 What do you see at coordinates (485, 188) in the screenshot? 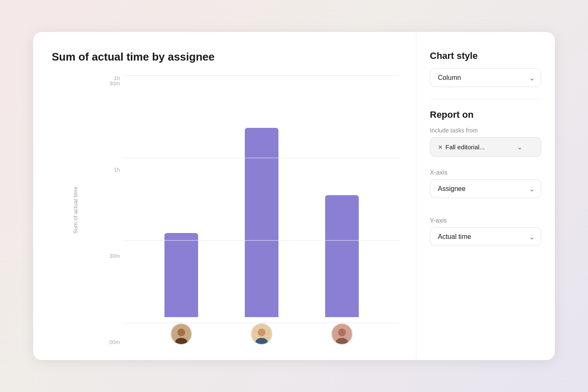
I see `xaxis-select-wrap: Assignee Due date Project ⌄` at bounding box center [485, 188].